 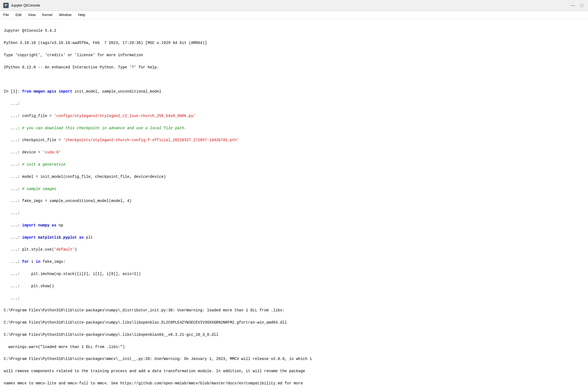 What do you see at coordinates (65, 15) in the screenshot?
I see `menu-window: Window` at bounding box center [65, 15].